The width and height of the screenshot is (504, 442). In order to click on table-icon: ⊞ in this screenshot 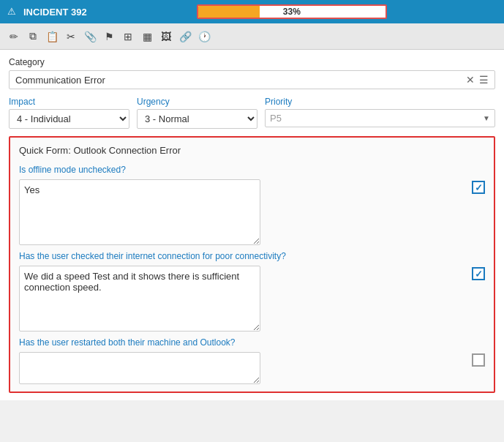, I will do `click(128, 37)`.